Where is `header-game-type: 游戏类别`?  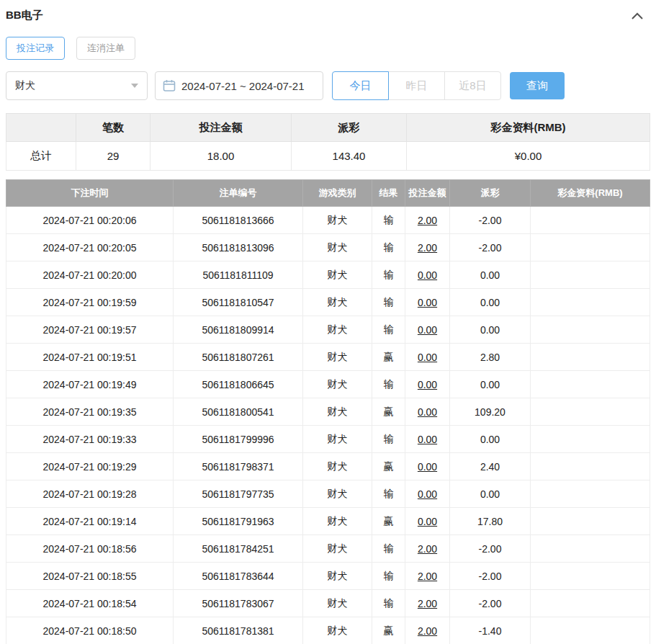 header-game-type: 游戏类别 is located at coordinates (338, 193).